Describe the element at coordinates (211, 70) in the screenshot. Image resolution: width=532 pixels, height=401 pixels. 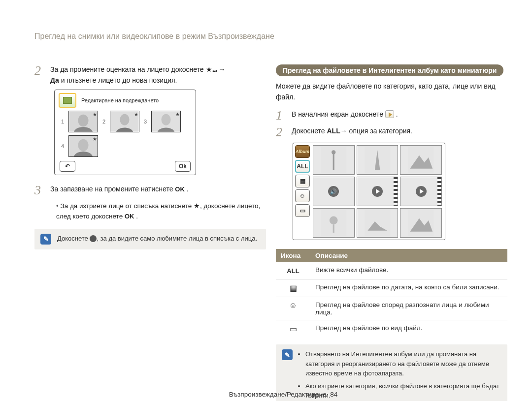
I see `star-ranking-icon` at that location.